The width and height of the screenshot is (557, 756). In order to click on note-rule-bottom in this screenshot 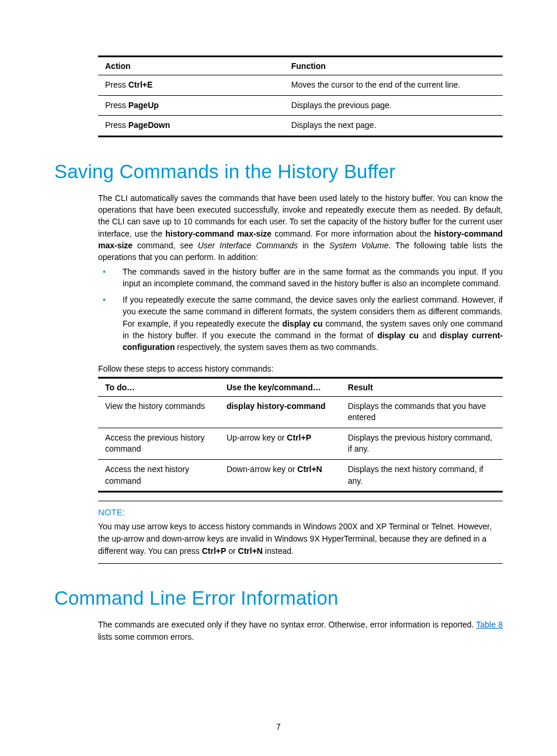, I will do `click(300, 563)`.